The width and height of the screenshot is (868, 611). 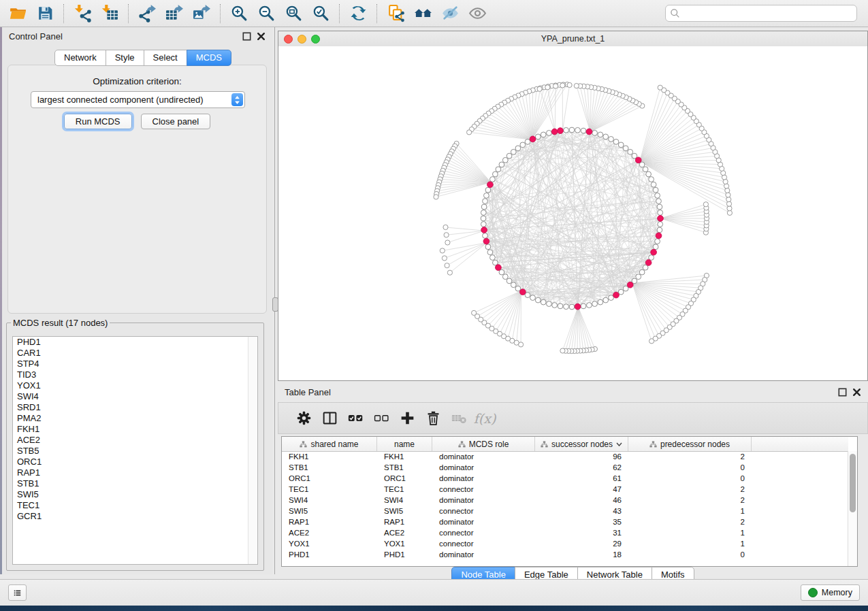 I want to click on export-table-button, so click(x=174, y=14).